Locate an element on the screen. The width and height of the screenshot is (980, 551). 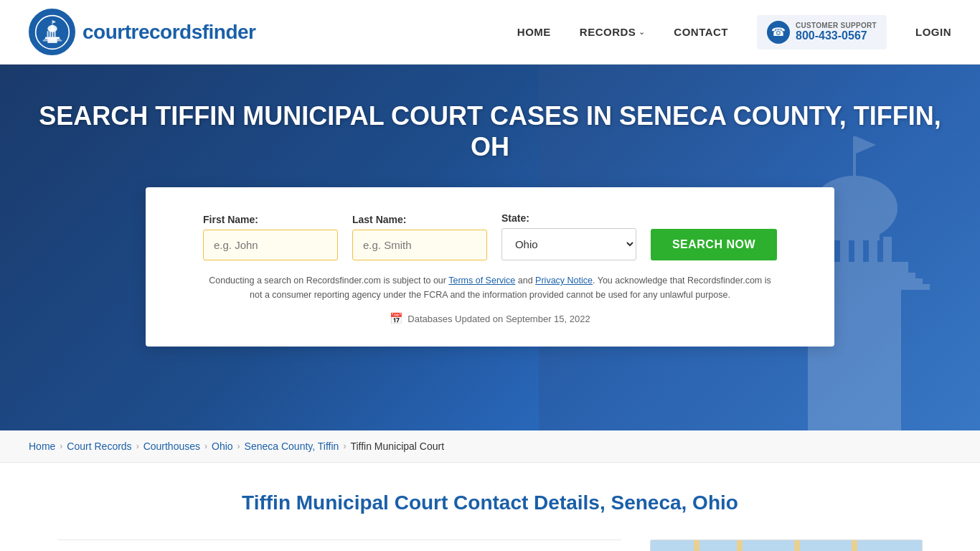
nav-login: LOGIN is located at coordinates (933, 32).